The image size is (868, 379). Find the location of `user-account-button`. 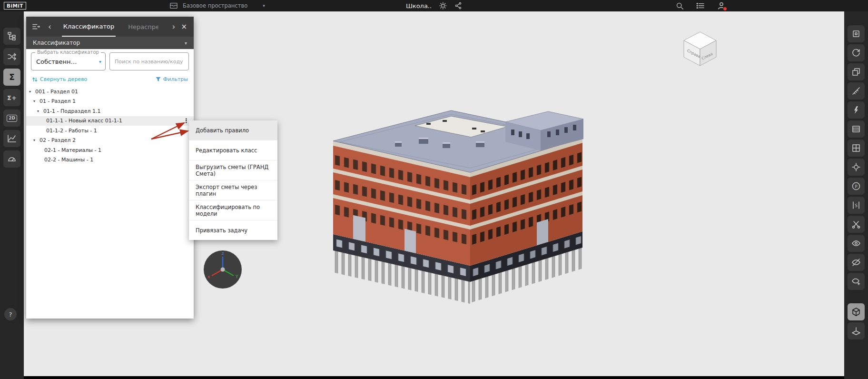

user-account-button is located at coordinates (721, 6).